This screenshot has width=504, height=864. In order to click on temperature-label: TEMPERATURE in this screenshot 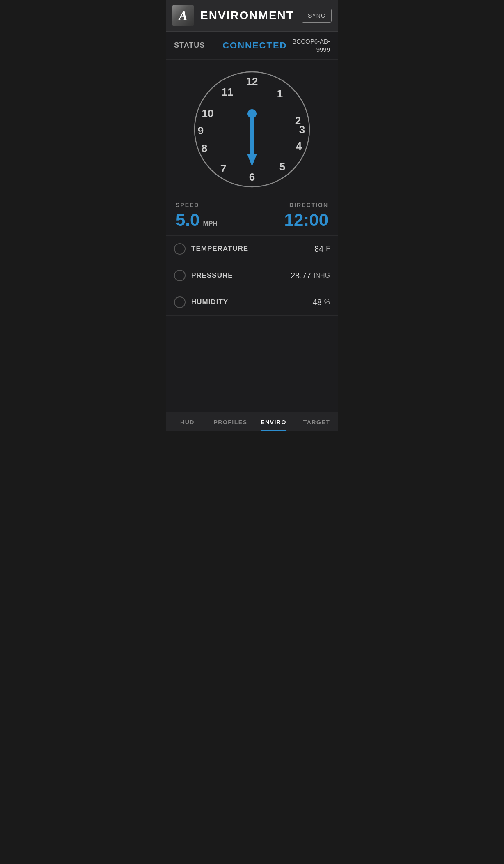, I will do `click(253, 249)`.